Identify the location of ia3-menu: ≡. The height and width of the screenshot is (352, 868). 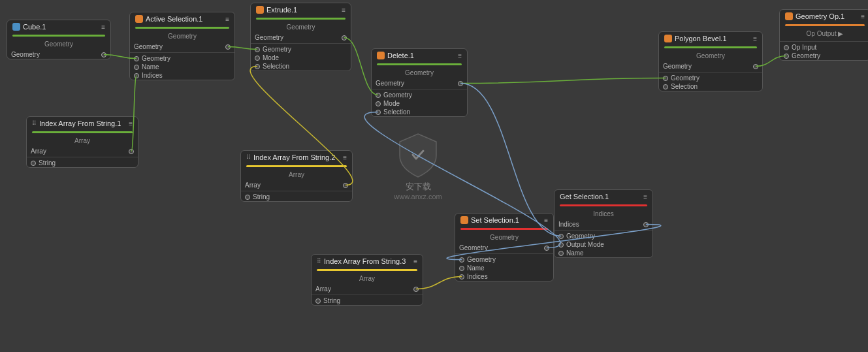
(415, 261).